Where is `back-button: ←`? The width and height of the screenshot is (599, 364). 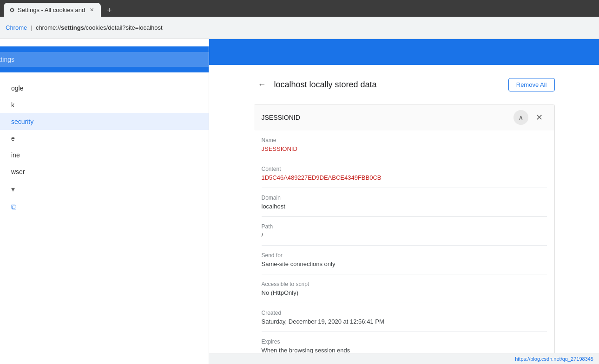 back-button: ← is located at coordinates (262, 84).